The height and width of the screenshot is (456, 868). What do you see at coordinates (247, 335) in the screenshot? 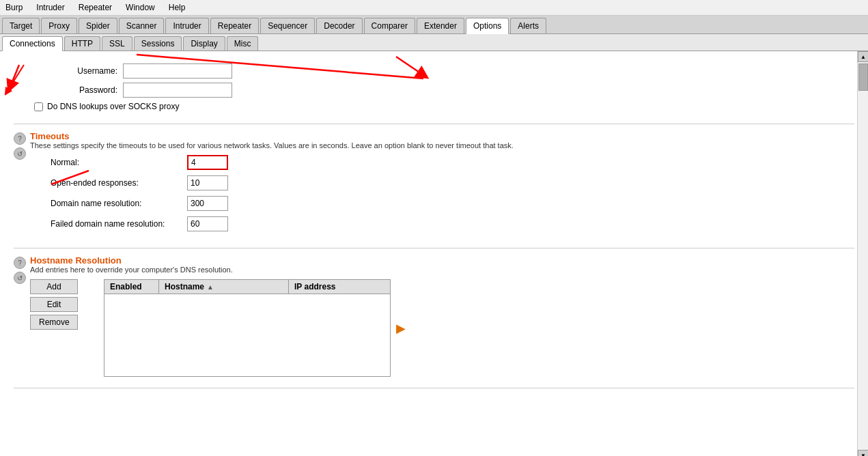
I see `table-body` at bounding box center [247, 335].